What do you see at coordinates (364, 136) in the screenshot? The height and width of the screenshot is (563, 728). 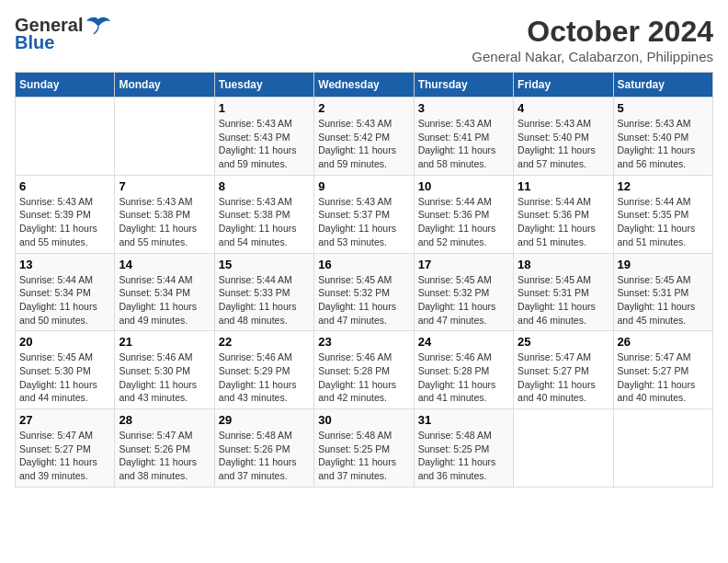 I see `calendar-cell: 2Sunrise: 5:43 AMSunset: 5:42 PMDaylight…` at bounding box center [364, 136].